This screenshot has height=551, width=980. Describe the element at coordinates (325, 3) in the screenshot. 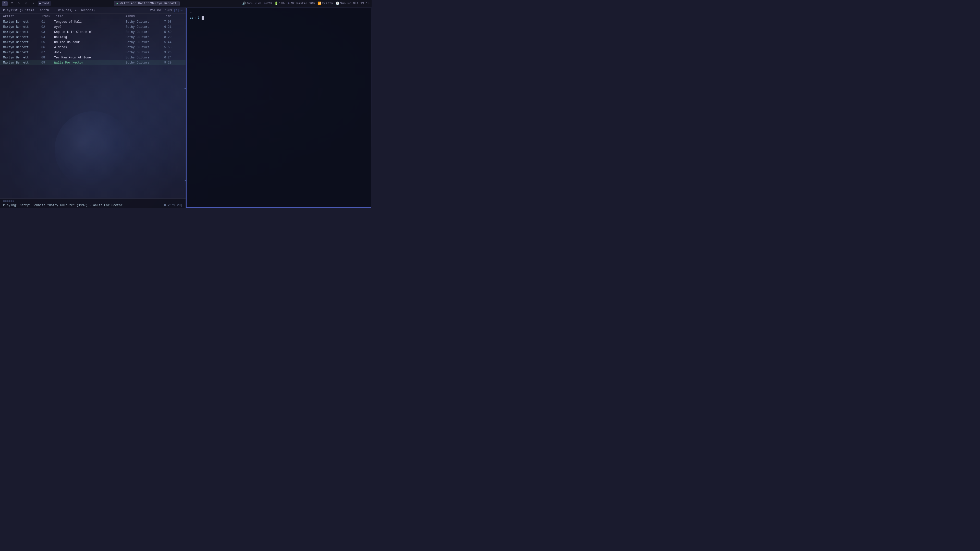

I see `wifi-stat: 📶 fritzy` at that location.